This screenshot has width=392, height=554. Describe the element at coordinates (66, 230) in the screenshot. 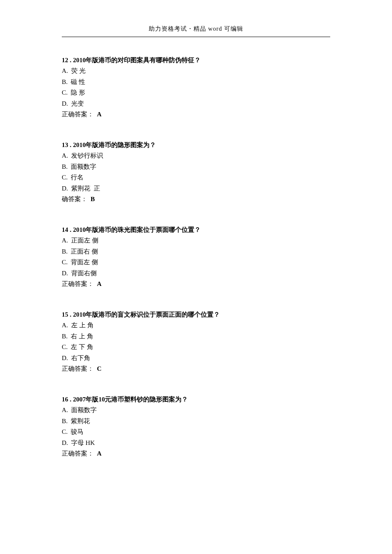

I see `question-number: 14 .` at that location.